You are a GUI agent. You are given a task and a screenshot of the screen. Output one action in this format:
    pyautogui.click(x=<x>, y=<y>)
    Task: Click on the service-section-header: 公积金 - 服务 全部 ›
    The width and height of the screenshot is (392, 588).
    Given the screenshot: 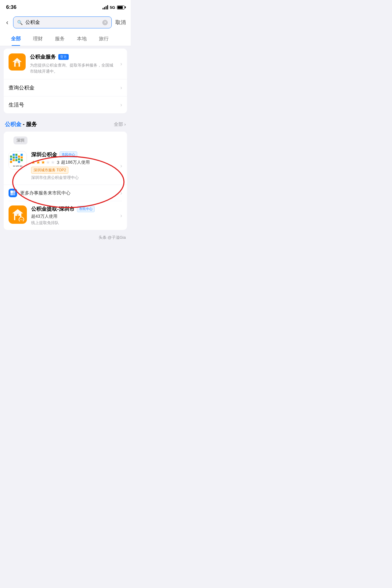 What is the action you would take?
    pyautogui.click(x=65, y=124)
    